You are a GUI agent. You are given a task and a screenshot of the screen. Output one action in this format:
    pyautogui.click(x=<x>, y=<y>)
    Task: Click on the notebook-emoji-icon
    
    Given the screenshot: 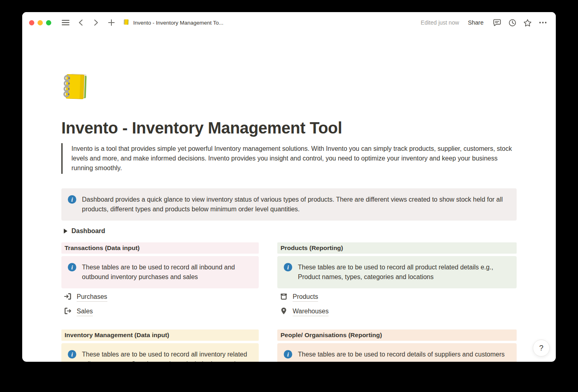 What is the action you would take?
    pyautogui.click(x=127, y=23)
    